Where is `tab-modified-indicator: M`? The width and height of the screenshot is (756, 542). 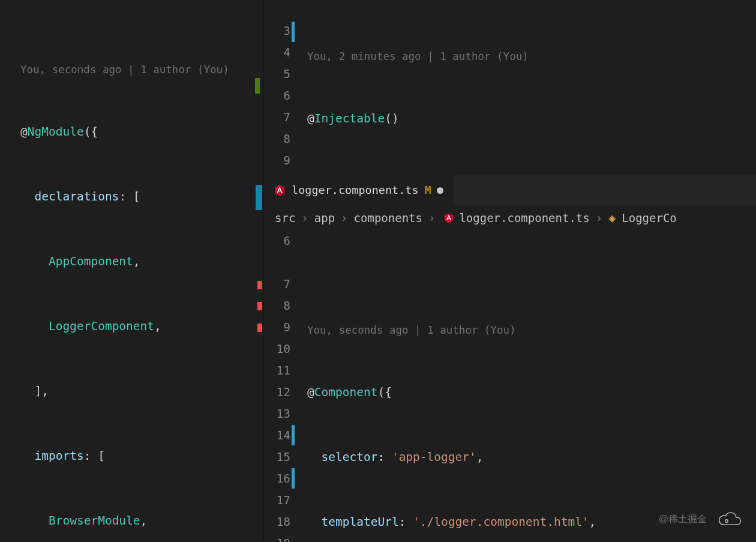 tab-modified-indicator: M is located at coordinates (428, 190).